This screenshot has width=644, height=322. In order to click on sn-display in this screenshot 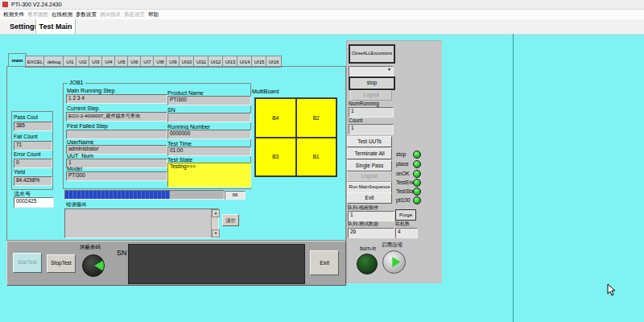, I will do `click(217, 264)`.